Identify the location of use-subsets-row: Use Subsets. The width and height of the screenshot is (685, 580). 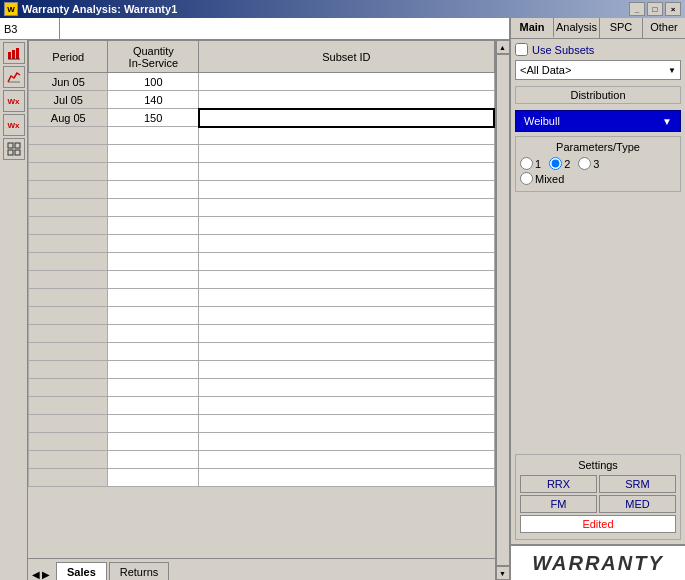
(598, 50).